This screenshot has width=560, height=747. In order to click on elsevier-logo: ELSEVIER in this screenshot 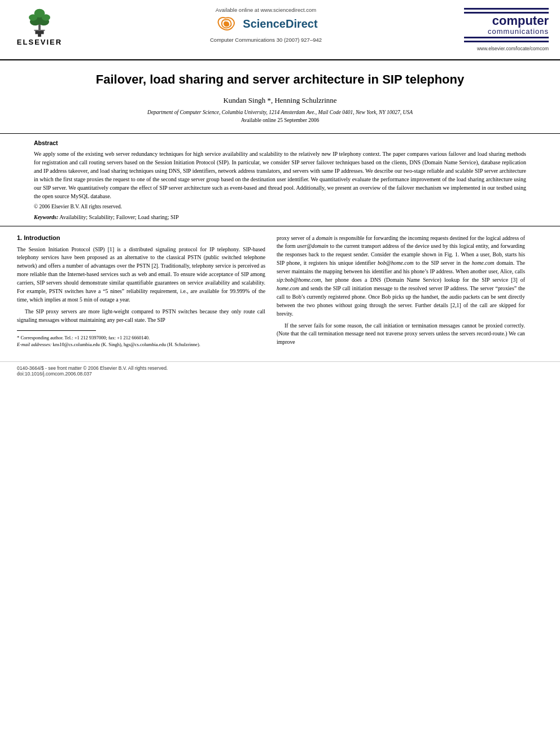, I will do `click(40, 27)`.